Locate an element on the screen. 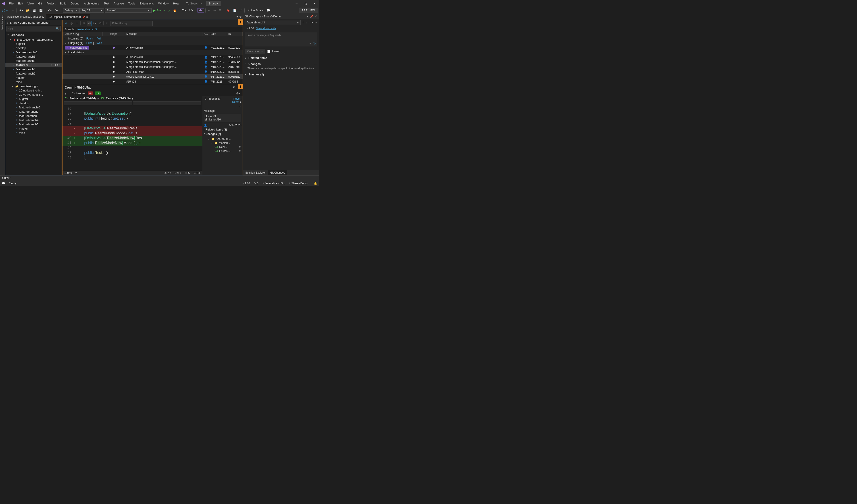 The image size is (857, 504). zoom-level: 100 % is located at coordinates (68, 173).